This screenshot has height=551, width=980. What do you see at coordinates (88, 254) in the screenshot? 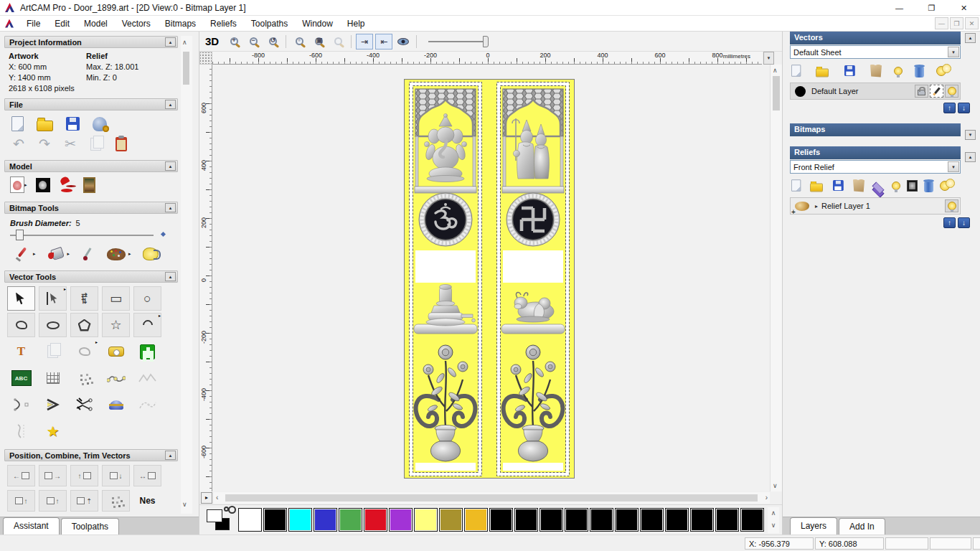
I see `pick-colour-icon` at bounding box center [88, 254].